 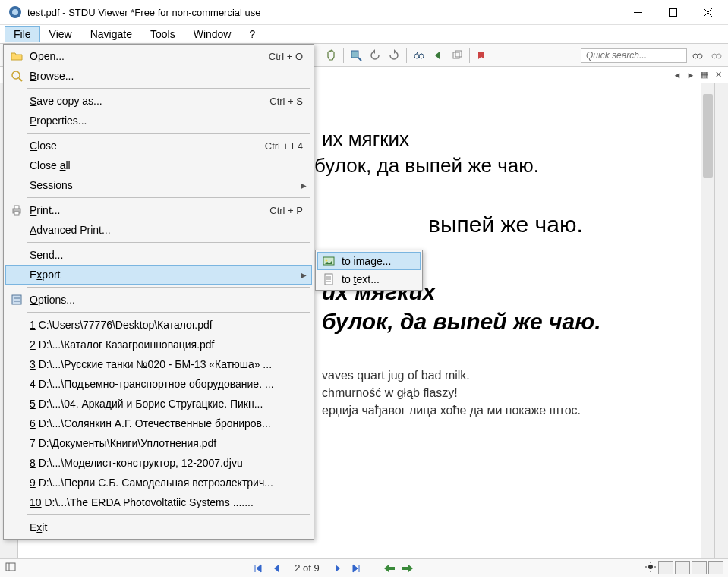 I want to click on menu-export: Export▶, so click(x=159, y=275).